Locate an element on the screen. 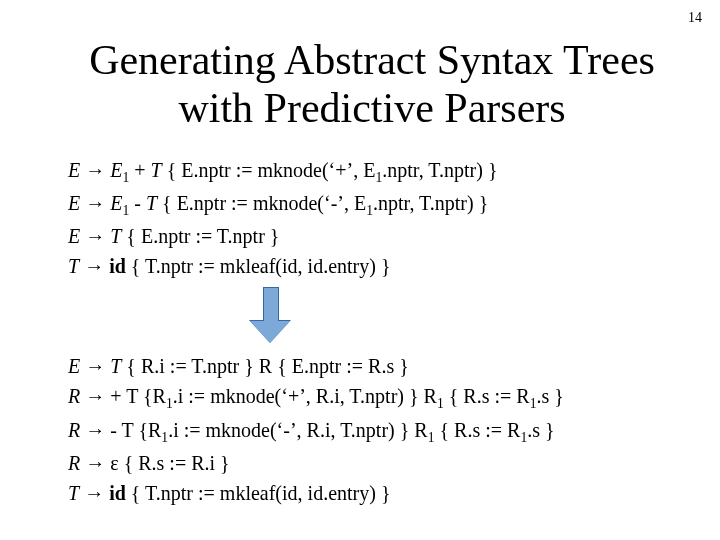  rule-b2: R → + T {R1.i := mknode(‘+’, R.i, T.nptr… is located at coordinates (376, 398).